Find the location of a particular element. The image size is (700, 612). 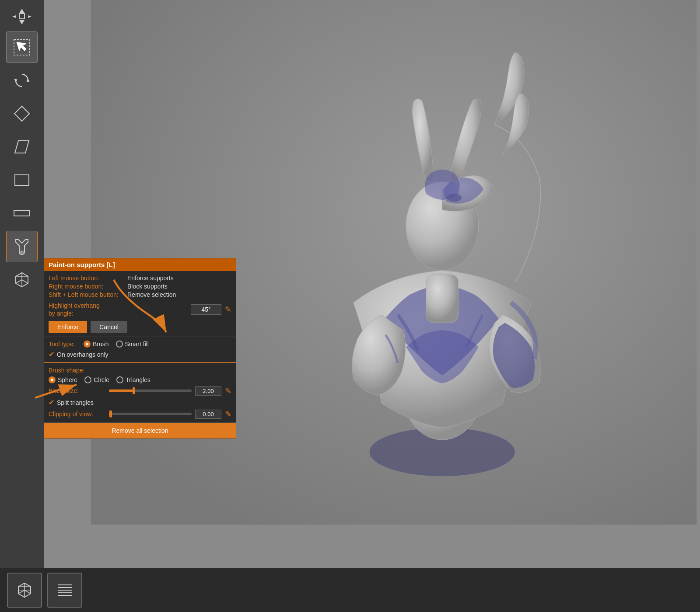

thin-rect-tool-icon is located at coordinates (22, 213).